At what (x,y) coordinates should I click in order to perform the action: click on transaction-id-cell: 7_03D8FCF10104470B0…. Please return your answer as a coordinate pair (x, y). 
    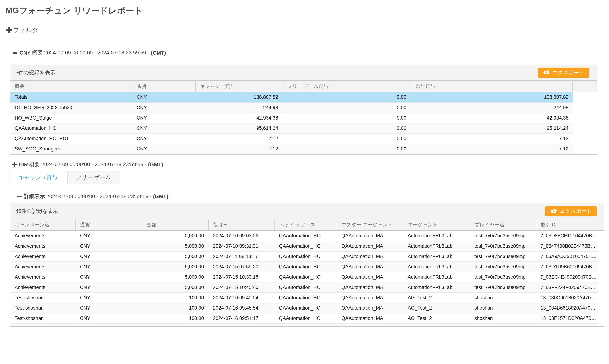
    Looking at the image, I should click on (567, 236).